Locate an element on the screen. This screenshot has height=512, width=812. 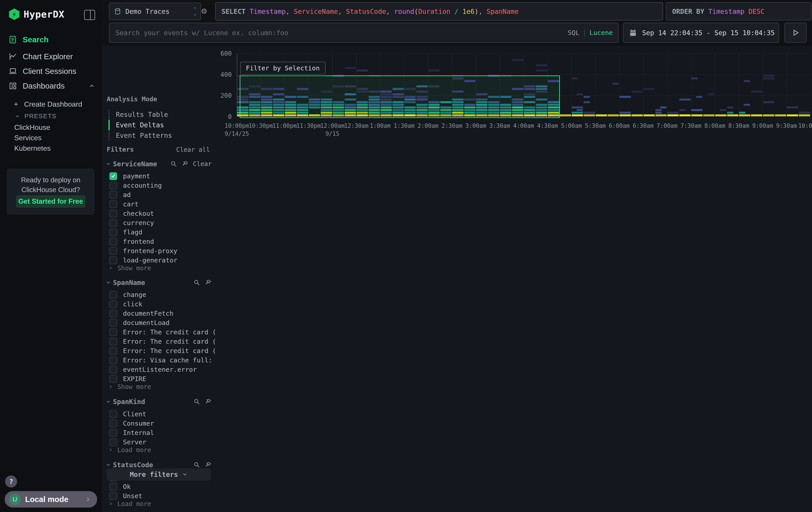
x-axis-tick-label: 5:00am is located at coordinates (572, 126).